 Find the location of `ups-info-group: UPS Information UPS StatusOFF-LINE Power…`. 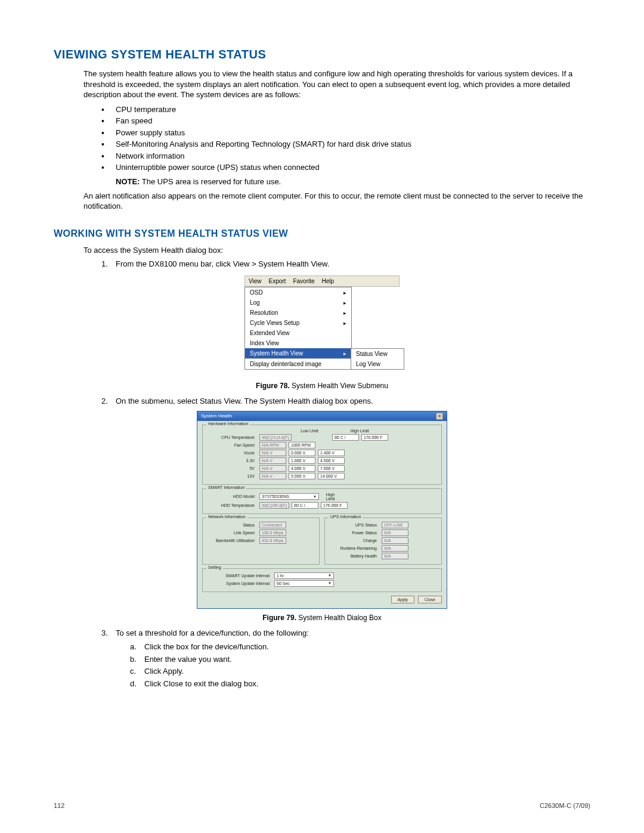

ups-info-group: UPS Information UPS StatusOFF-LINE Power… is located at coordinates (383, 541).